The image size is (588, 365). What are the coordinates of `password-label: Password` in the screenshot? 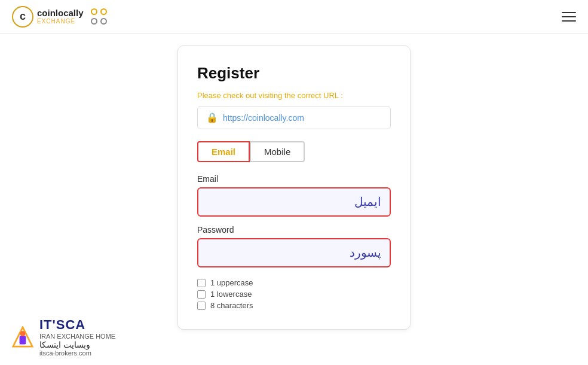 It's located at (294, 230).